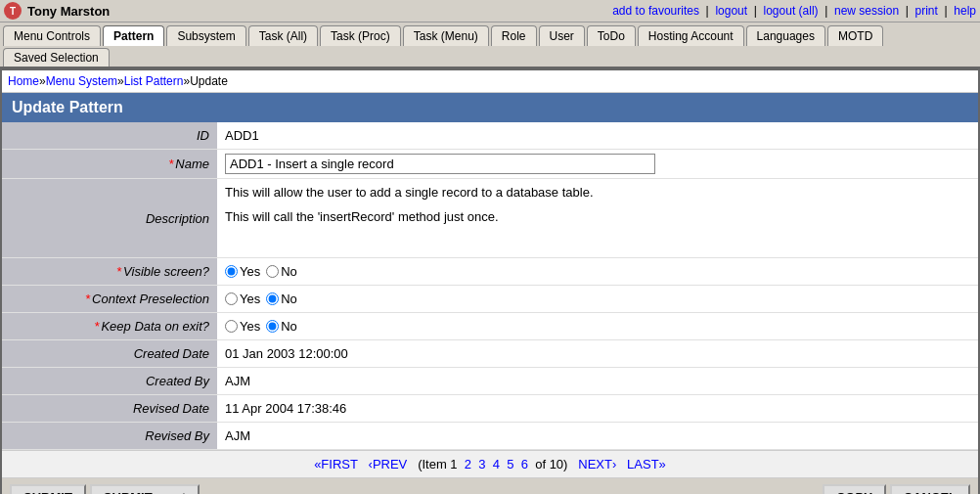 This screenshot has height=494, width=980. I want to click on tab-motd: MOTD, so click(855, 35).